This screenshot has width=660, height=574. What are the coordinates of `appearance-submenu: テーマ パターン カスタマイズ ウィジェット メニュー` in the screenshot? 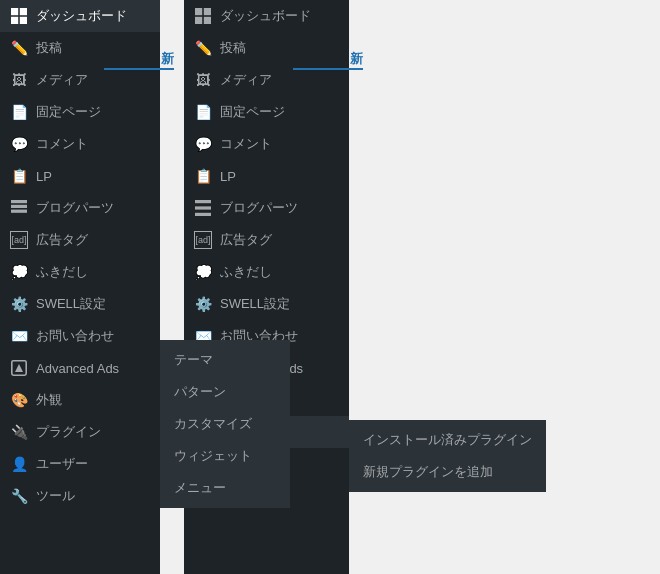 It's located at (225, 424).